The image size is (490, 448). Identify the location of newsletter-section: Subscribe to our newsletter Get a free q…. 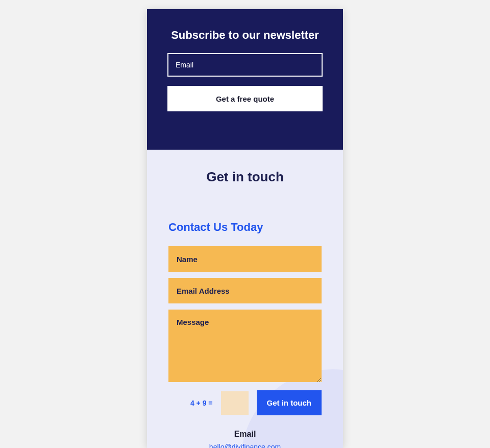
(245, 80).